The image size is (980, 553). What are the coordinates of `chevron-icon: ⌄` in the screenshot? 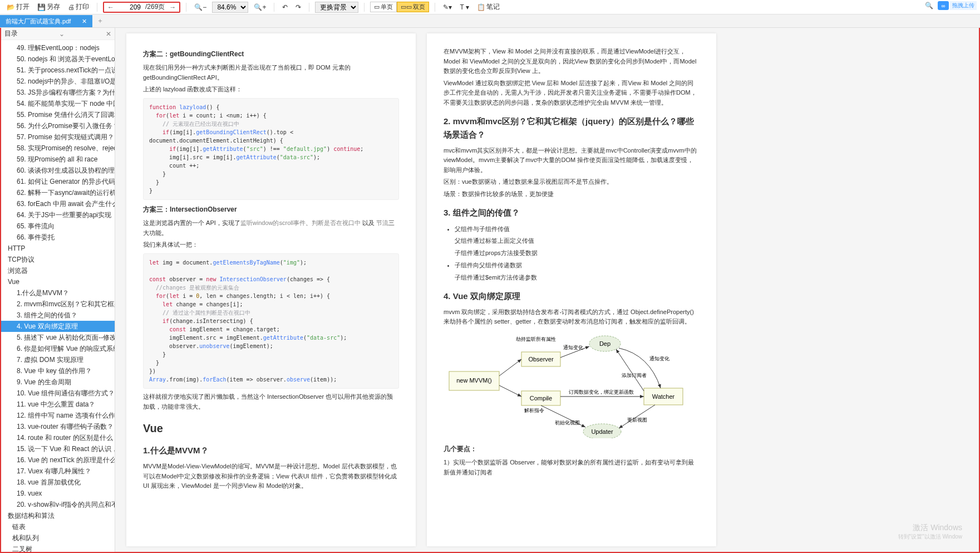 It's located at (62, 34).